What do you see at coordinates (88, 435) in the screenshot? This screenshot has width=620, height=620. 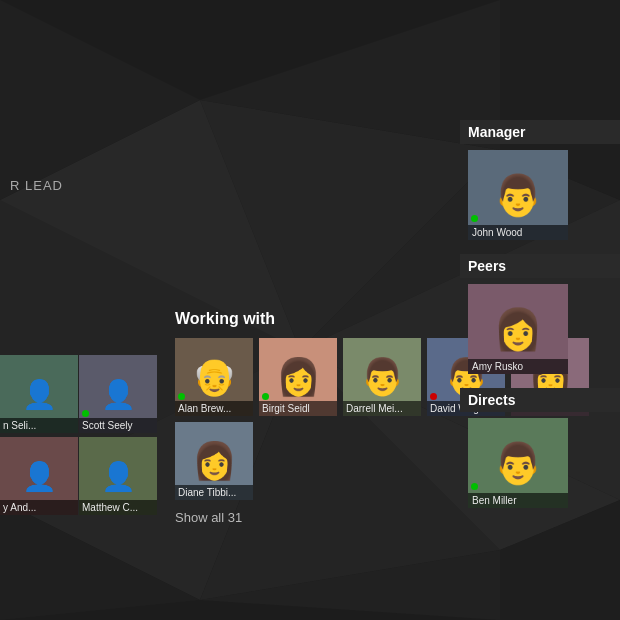 I see `left-people-section: 👤 n Seli... 👤 Scott Seely 👤 y And... 👤 M…` at bounding box center [88, 435].